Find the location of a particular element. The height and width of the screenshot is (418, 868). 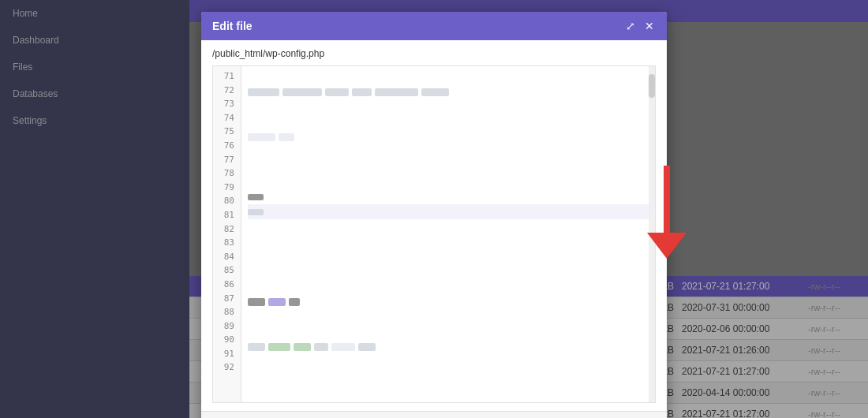

scrollbar-thumb is located at coordinates (652, 86).